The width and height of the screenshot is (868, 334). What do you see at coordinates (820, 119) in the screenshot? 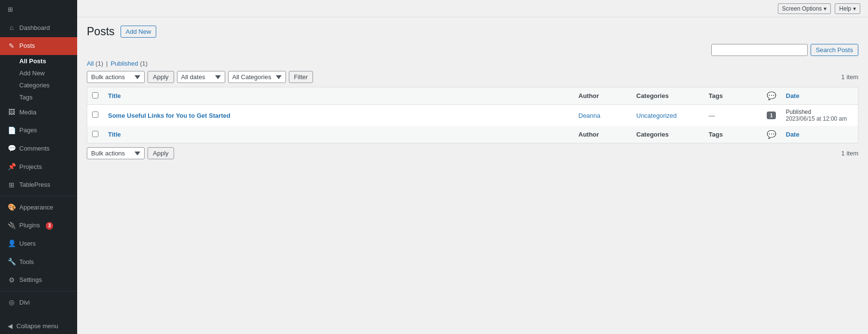
I see `post-date-value: 2023/06/15 at 12:00 am` at bounding box center [820, 119].